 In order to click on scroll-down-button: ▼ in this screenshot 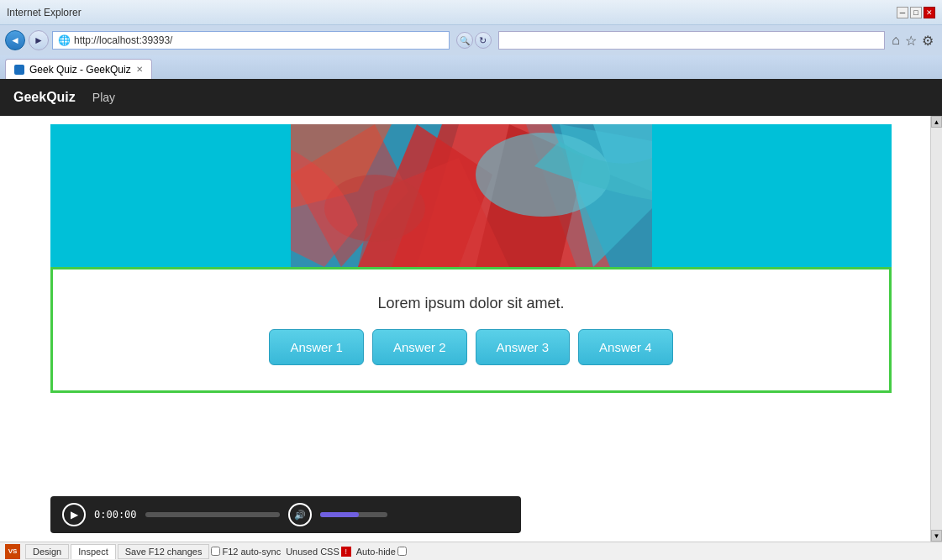, I will do `click(936, 536)`.